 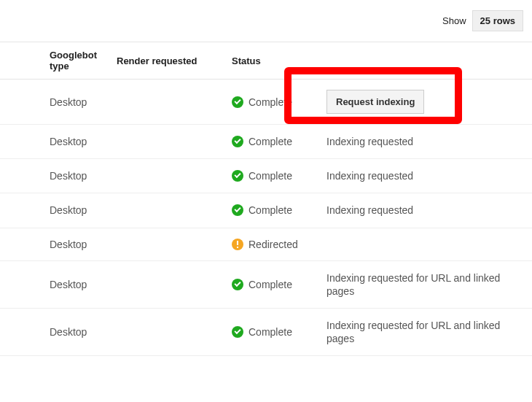 I want to click on table-row: DesktopCompleteRequest indexing, so click(x=266, y=102).